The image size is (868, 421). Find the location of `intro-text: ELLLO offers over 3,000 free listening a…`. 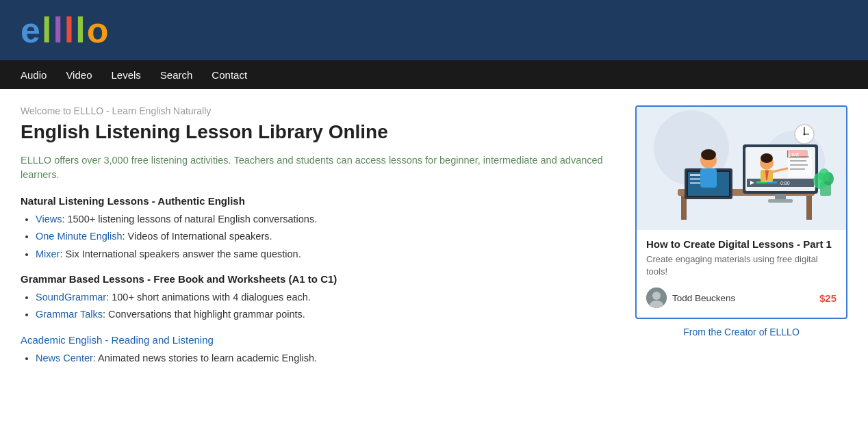

intro-text: ELLLO offers over 3,000 free listening a… is located at coordinates (318, 168).